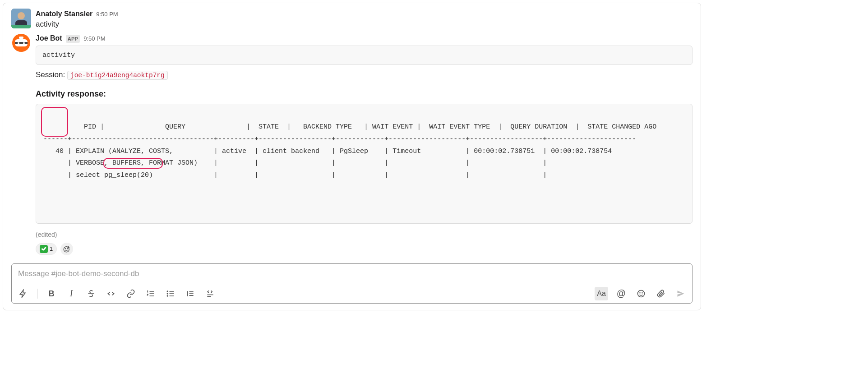  I want to click on mention-button: @, so click(621, 294).